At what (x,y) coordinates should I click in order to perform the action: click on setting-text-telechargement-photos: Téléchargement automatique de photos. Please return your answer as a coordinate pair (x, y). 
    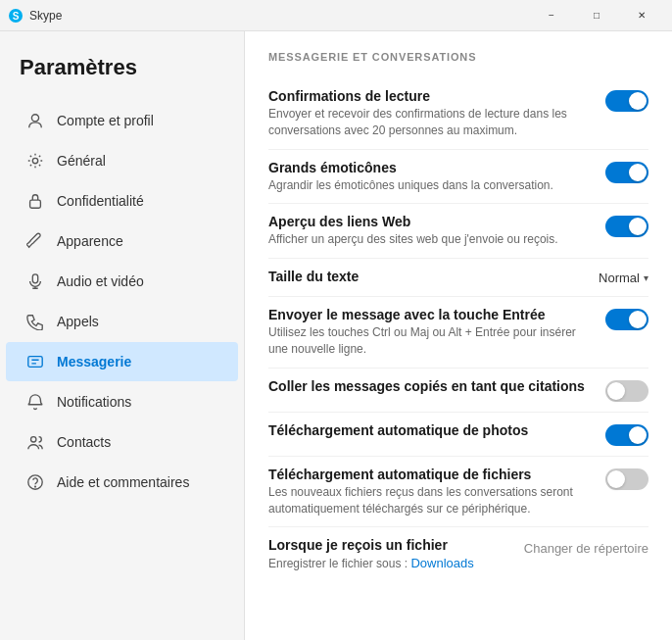
    Looking at the image, I should click on (431, 431).